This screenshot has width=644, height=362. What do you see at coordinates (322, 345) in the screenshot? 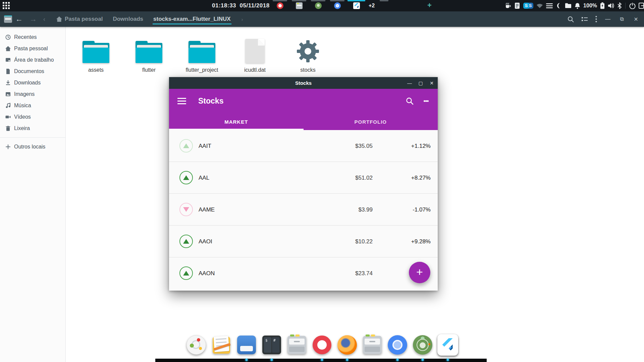
I see `dock-opera` at bounding box center [322, 345].